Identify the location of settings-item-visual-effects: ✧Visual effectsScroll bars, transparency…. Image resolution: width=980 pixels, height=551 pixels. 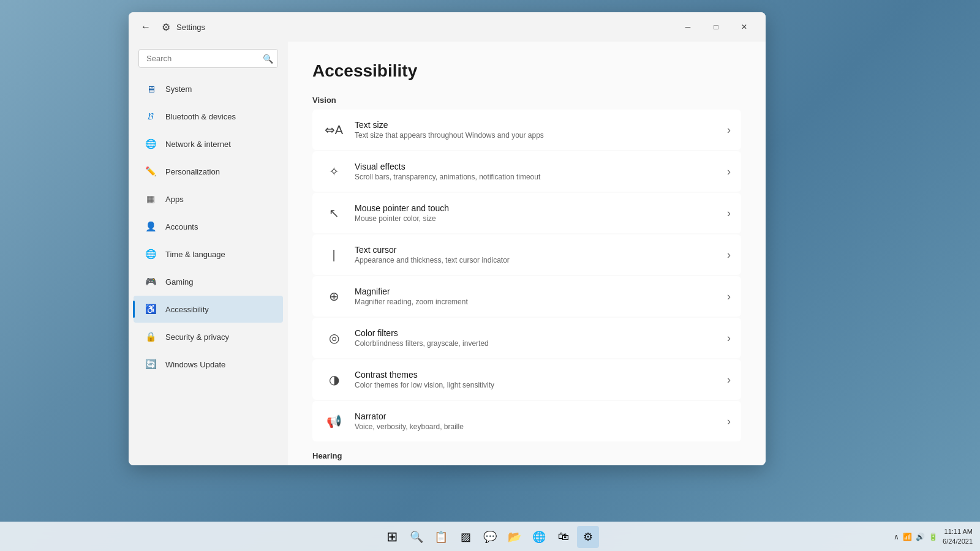
(527, 171).